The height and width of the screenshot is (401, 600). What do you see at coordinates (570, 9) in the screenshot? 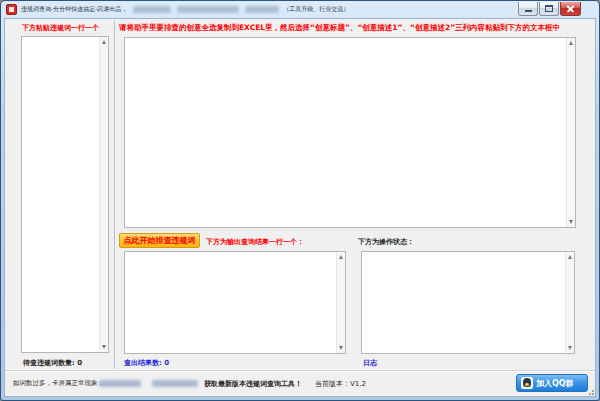
I see `close-button` at bounding box center [570, 9].